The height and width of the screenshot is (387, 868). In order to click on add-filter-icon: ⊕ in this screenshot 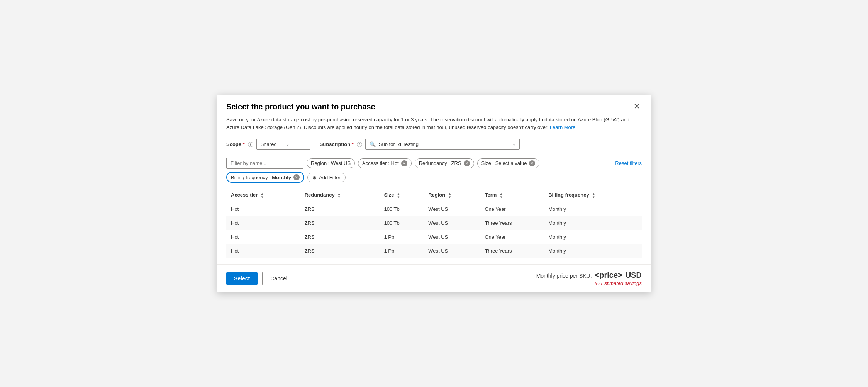, I will do `click(314, 178)`.